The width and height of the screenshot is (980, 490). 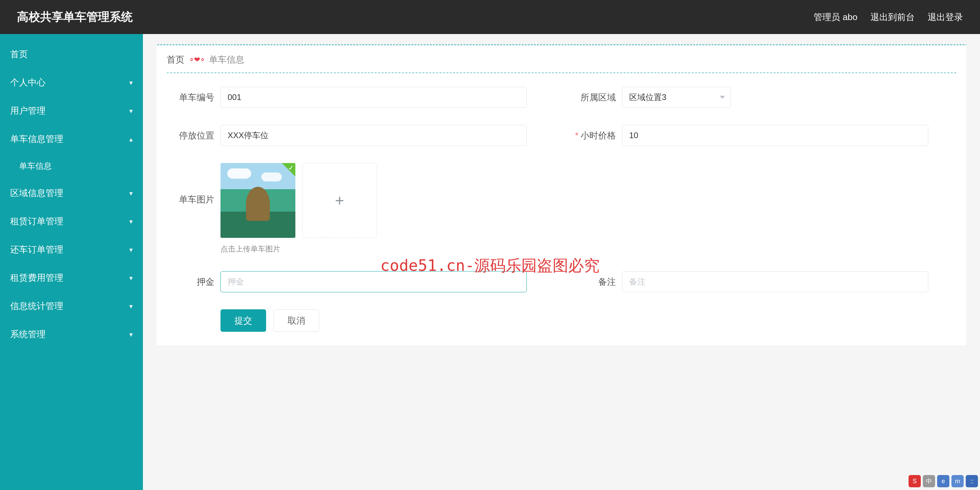 What do you see at coordinates (28, 83) in the screenshot?
I see `sidebar-personal-label: 个人中心` at bounding box center [28, 83].